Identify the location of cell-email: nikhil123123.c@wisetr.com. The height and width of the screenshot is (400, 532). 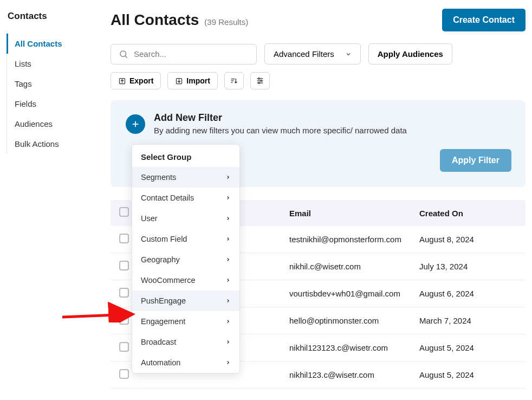
(354, 348).